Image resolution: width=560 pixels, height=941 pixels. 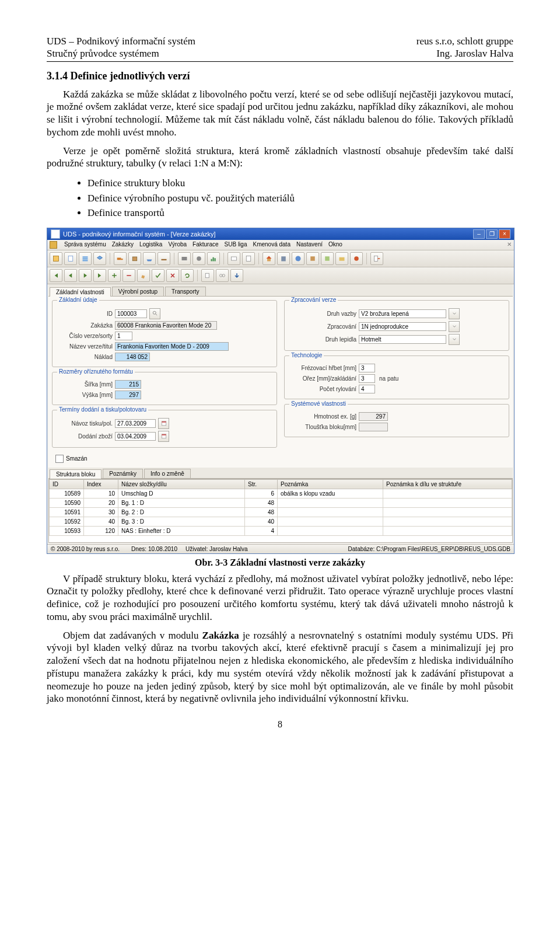 What do you see at coordinates (492, 234) in the screenshot?
I see `maximize-button: ❐` at bounding box center [492, 234].